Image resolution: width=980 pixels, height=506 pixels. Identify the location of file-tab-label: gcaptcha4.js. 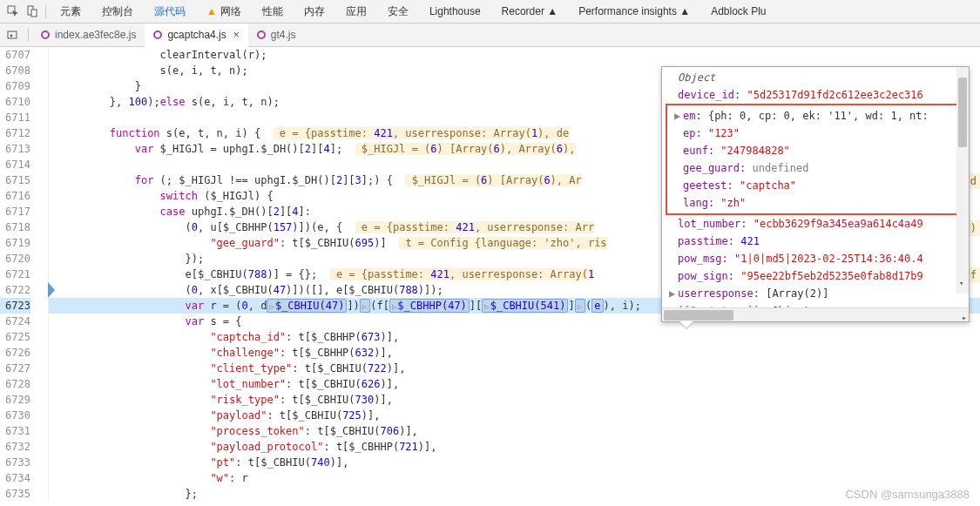
(197, 35).